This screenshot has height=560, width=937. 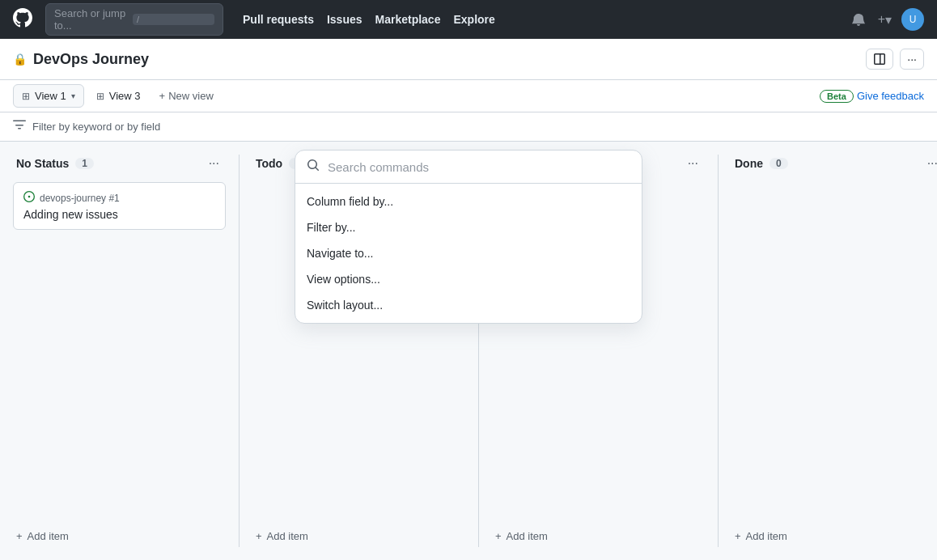 I want to click on add-item-plus-icon: +, so click(x=19, y=536).